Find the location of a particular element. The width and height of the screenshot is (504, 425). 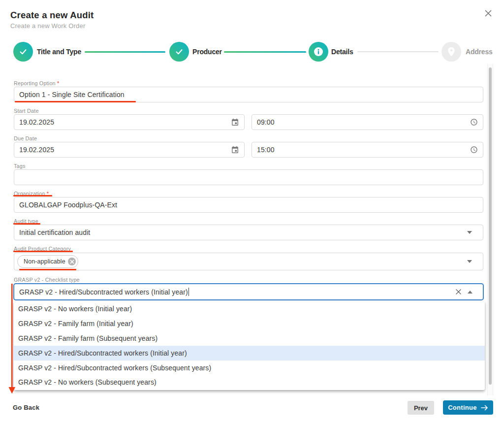

tags-label: Tags is located at coordinates (20, 166).